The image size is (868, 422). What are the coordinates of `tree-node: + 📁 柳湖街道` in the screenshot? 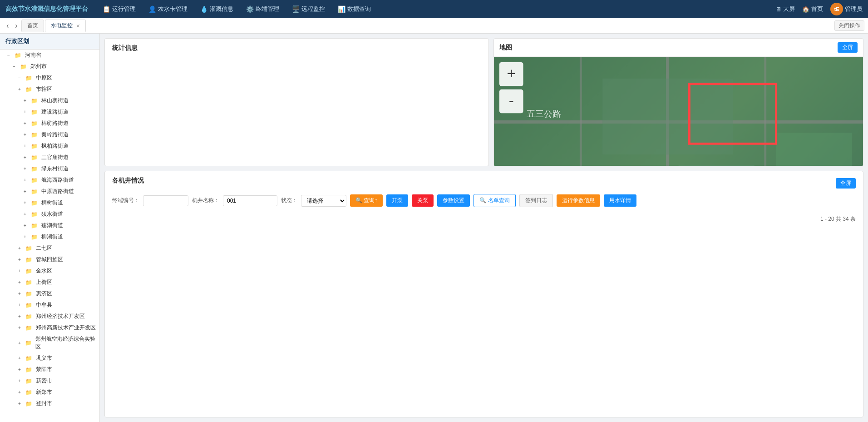 It's located at (50, 237).